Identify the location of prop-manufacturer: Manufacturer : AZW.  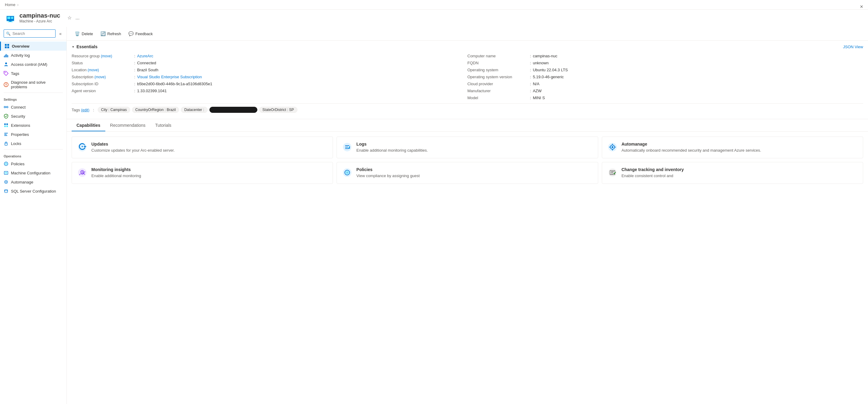
(665, 91).